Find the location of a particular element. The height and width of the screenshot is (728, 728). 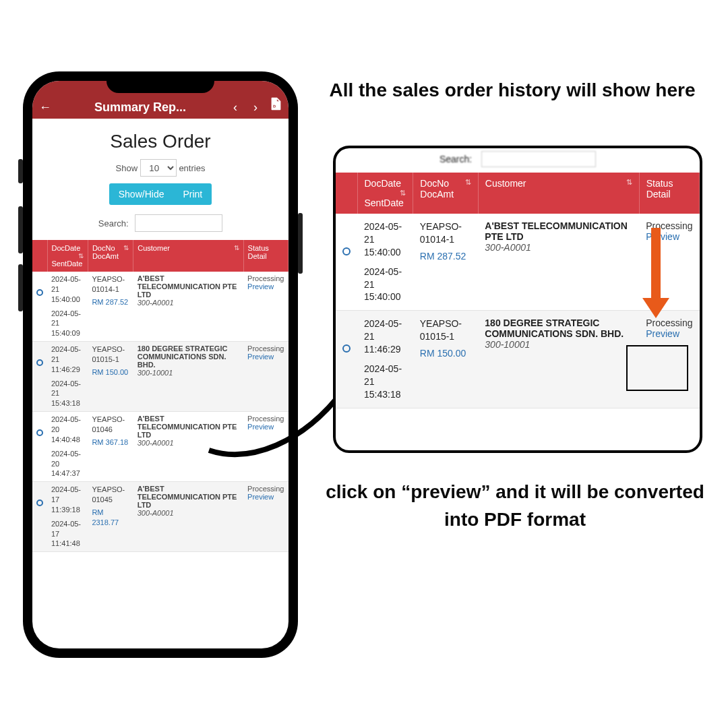

cell-docno: YEAPSO-01045RM 2318.77 is located at coordinates (111, 517).